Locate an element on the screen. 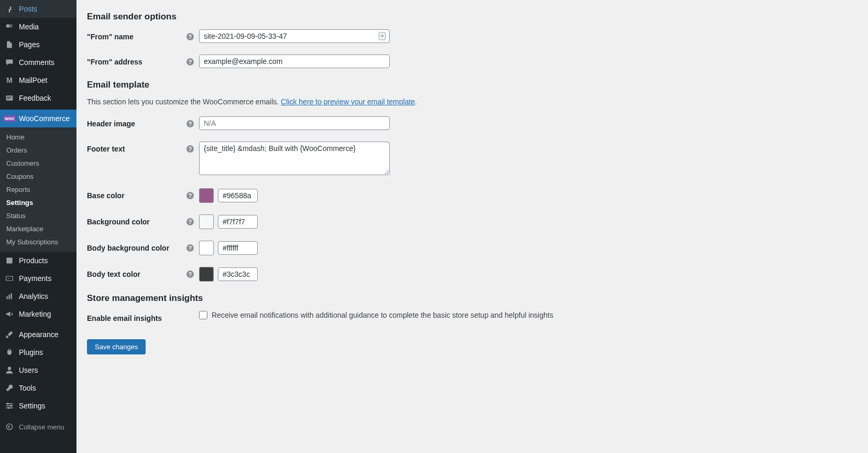 The width and height of the screenshot is (868, 453). sidebar-item-label: Pages is located at coordinates (29, 45).